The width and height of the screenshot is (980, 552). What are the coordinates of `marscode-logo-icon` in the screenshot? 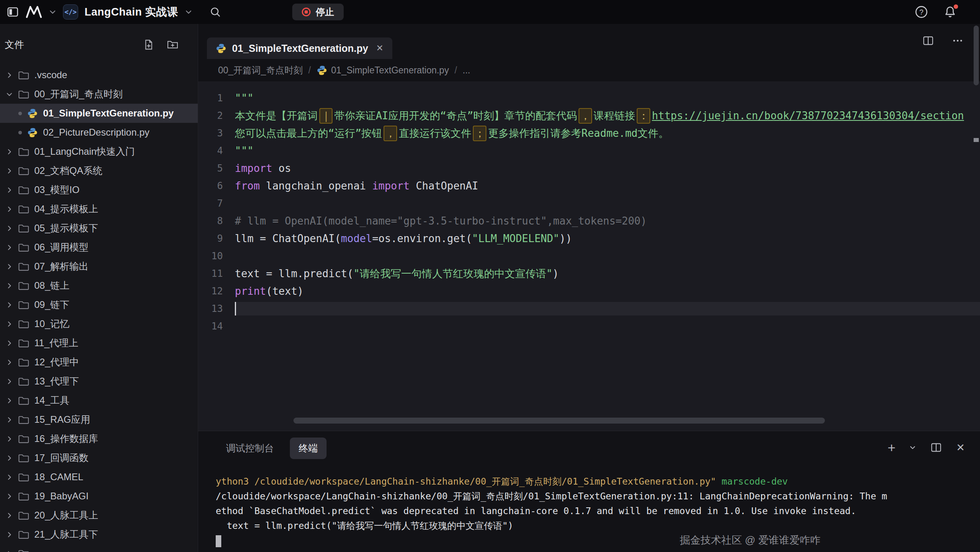 It's located at (34, 12).